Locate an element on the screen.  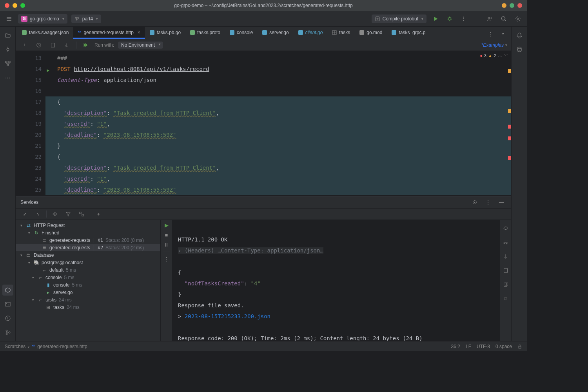
tree-node: ⊞tasks 24 ms is located at coordinates (88, 307).